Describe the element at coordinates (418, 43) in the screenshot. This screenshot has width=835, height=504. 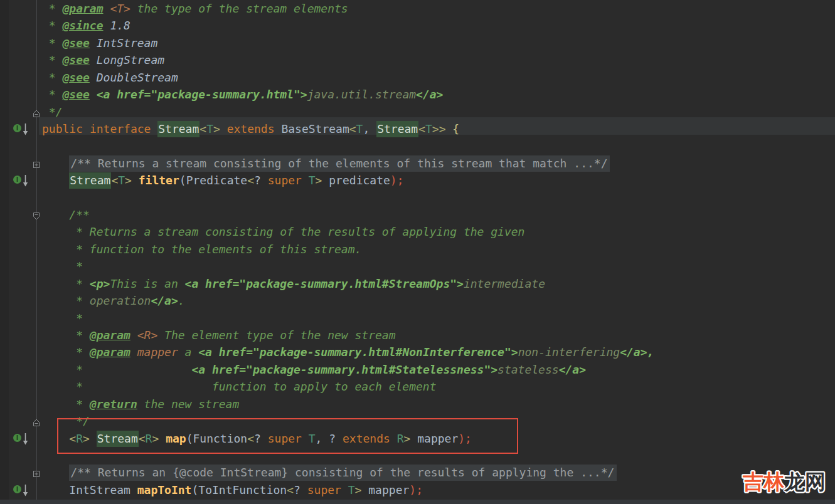
I see `code-line: * @see IntStream` at that location.